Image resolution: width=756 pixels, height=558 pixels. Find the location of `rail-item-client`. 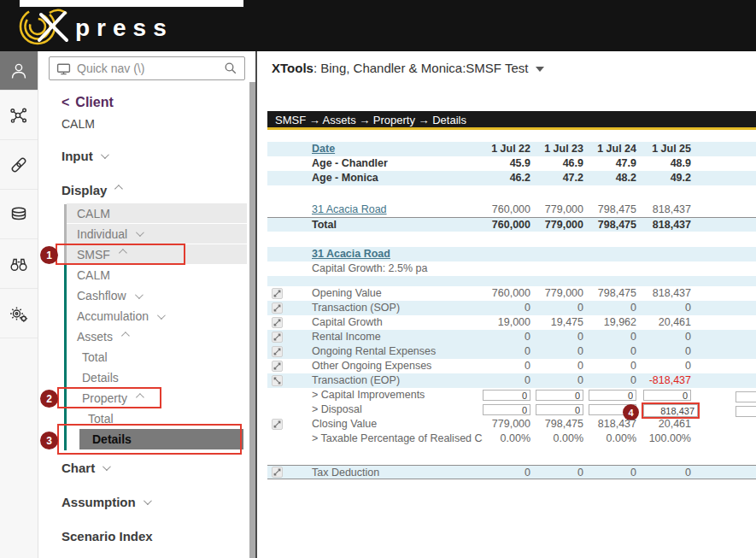

rail-item-client is located at coordinates (19, 71).